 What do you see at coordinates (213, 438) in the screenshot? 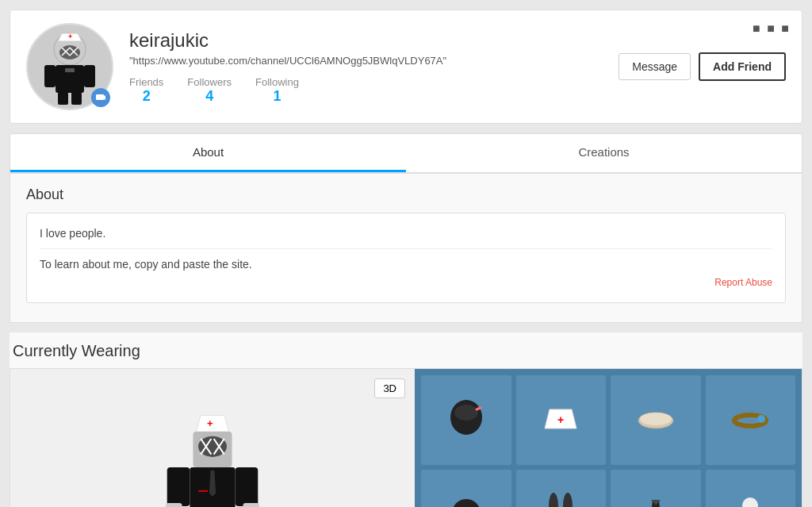
I see `character-view: +` at bounding box center [213, 438].